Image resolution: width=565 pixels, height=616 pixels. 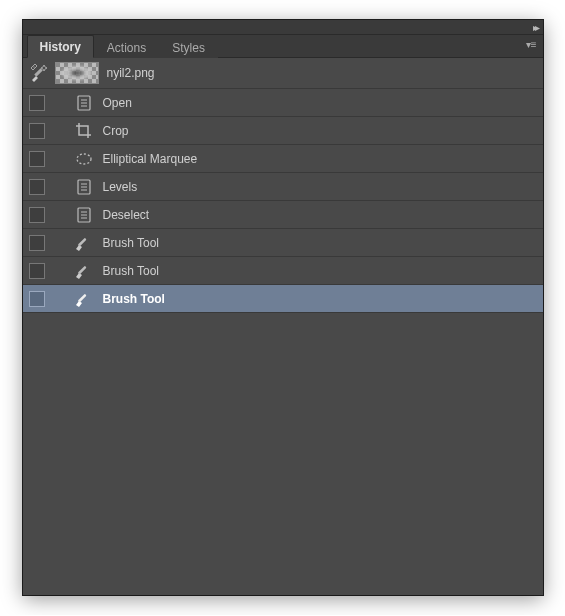 What do you see at coordinates (283, 187) in the screenshot?
I see `history-item-levels: Levels` at bounding box center [283, 187].